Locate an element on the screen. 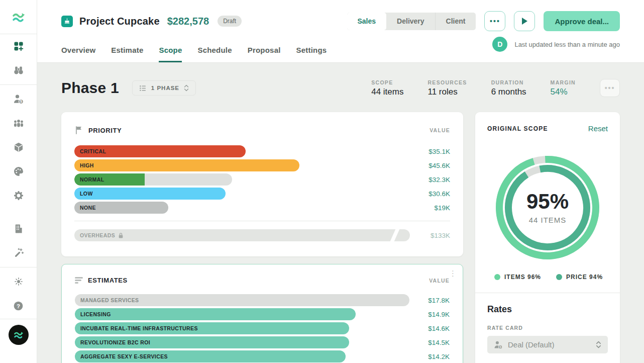 The height and width of the screenshot is (363, 644). app-logo is located at coordinates (19, 17).